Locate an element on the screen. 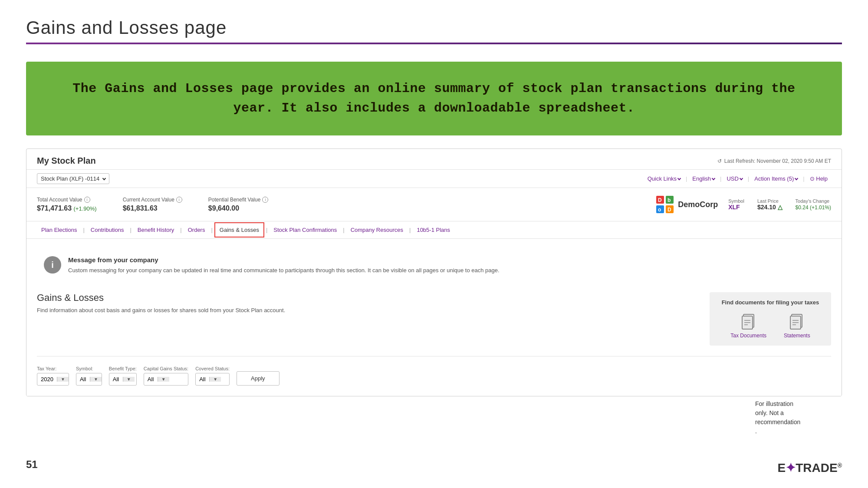  message-title: Message from your company is located at coordinates (284, 260).